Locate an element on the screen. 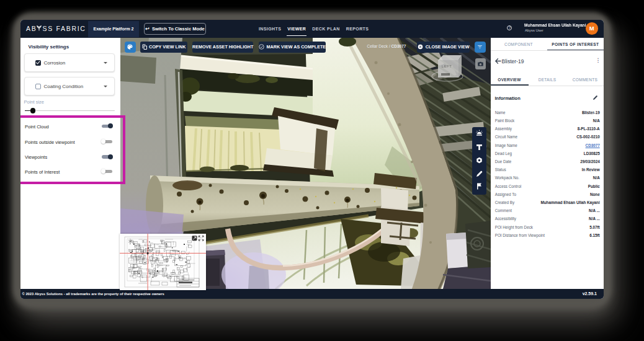  svg-text: LEFT is located at coordinates (447, 66).